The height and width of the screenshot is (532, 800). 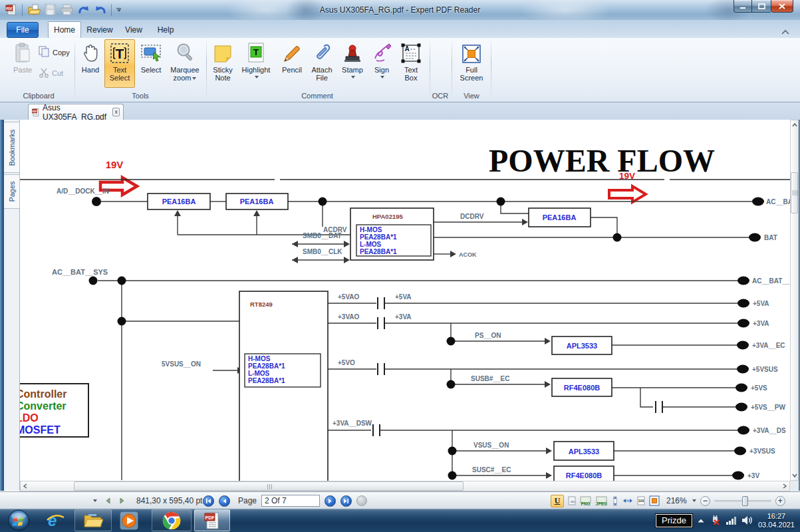 What do you see at coordinates (23, 57) in the screenshot?
I see `paste-button: Paste` at bounding box center [23, 57].